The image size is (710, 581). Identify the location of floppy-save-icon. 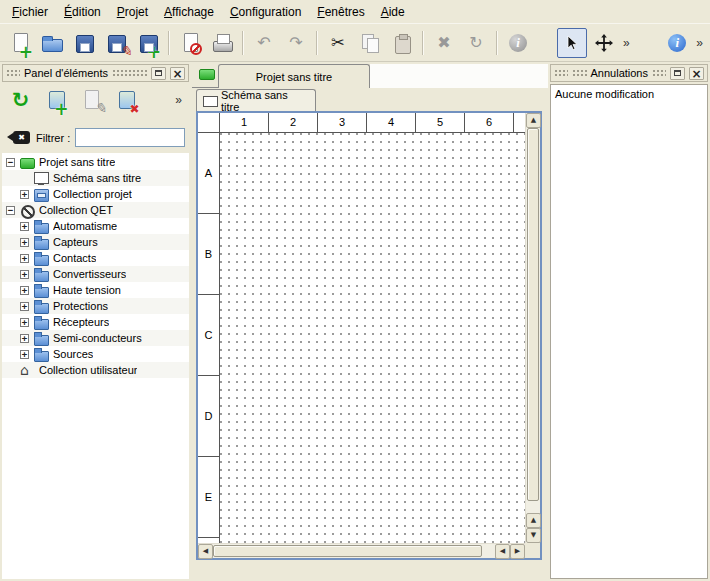
(84, 43).